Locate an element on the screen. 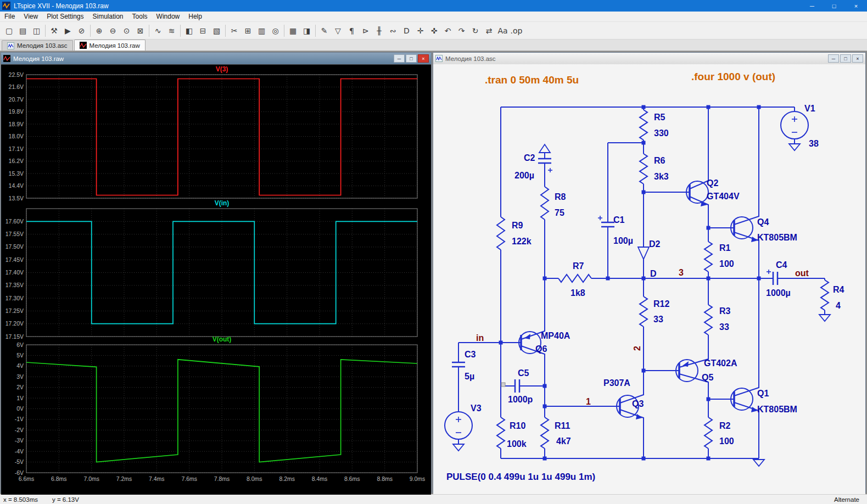  new-schematic-icon: ▢ is located at coordinates (9, 31).